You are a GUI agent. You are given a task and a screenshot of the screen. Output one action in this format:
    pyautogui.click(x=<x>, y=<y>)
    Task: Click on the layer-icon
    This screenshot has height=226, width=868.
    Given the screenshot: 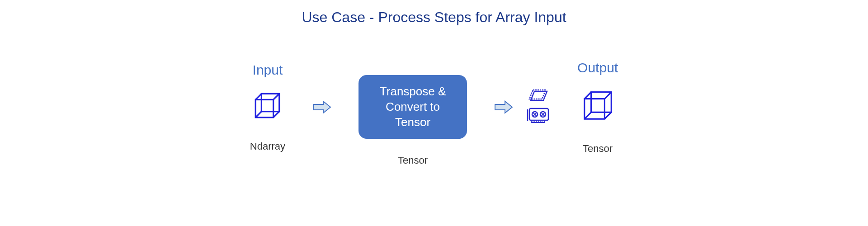 What is the action you would take?
    pyautogui.click(x=538, y=95)
    